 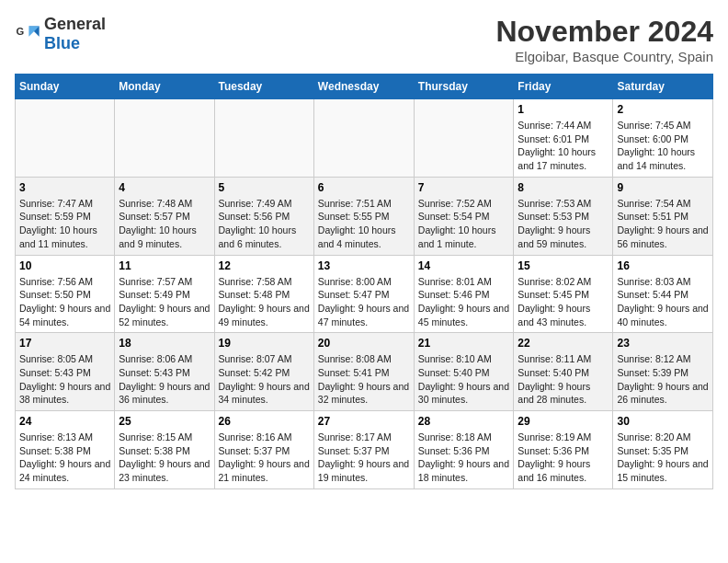 What do you see at coordinates (364, 138) in the screenshot?
I see `calendar-week-row: 1Sunrise: 7:44 AM Sunset: 6:01 PM Daylig…` at bounding box center [364, 138].